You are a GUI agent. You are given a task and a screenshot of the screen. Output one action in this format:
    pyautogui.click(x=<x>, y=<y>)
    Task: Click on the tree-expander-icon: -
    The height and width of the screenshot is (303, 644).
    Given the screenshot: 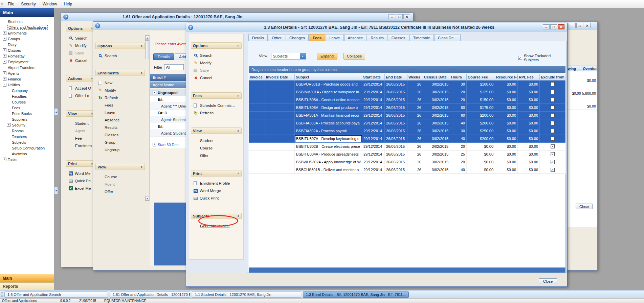 What is the action you would take?
    pyautogui.click(x=5, y=85)
    